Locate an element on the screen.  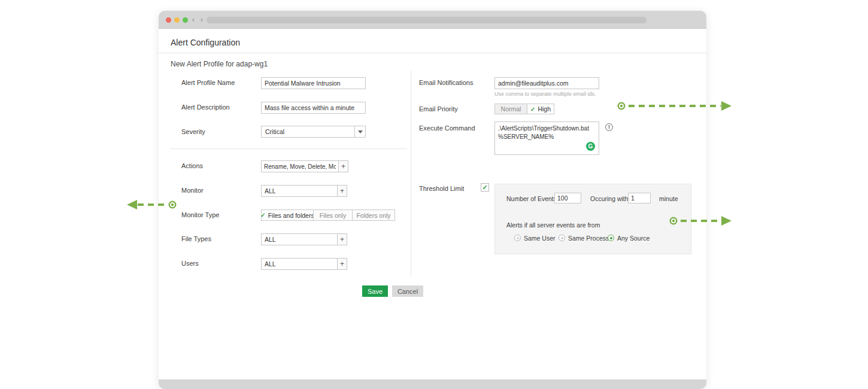
info-icon: ! is located at coordinates (609, 127).